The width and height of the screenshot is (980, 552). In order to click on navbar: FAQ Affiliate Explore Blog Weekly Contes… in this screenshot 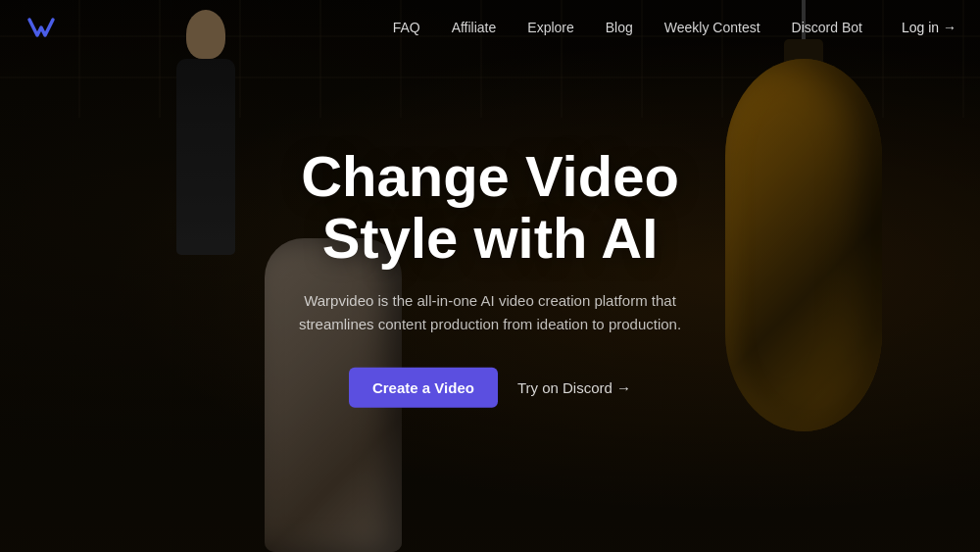, I will do `click(490, 27)`.